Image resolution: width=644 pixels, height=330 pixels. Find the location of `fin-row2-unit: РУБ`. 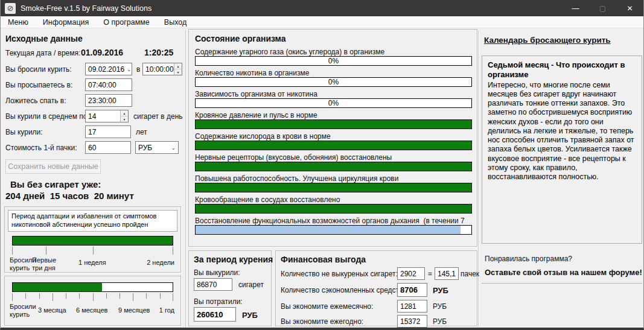

fin-row2-unit: РУБ is located at coordinates (439, 306).